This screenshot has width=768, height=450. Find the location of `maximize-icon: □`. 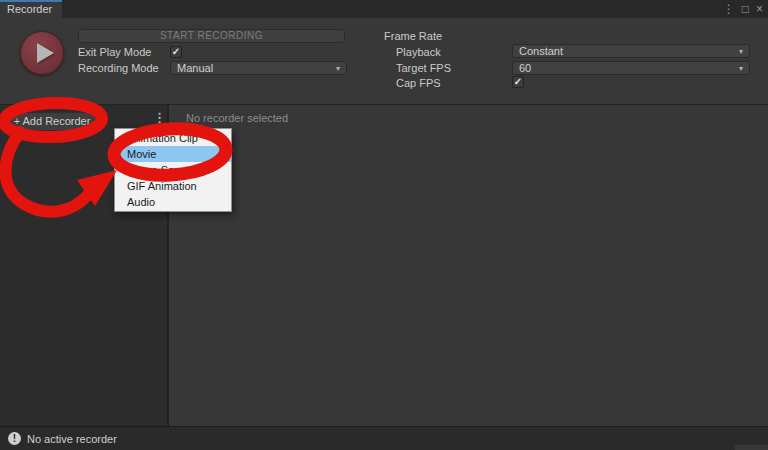

maximize-icon: □ is located at coordinates (746, 9).